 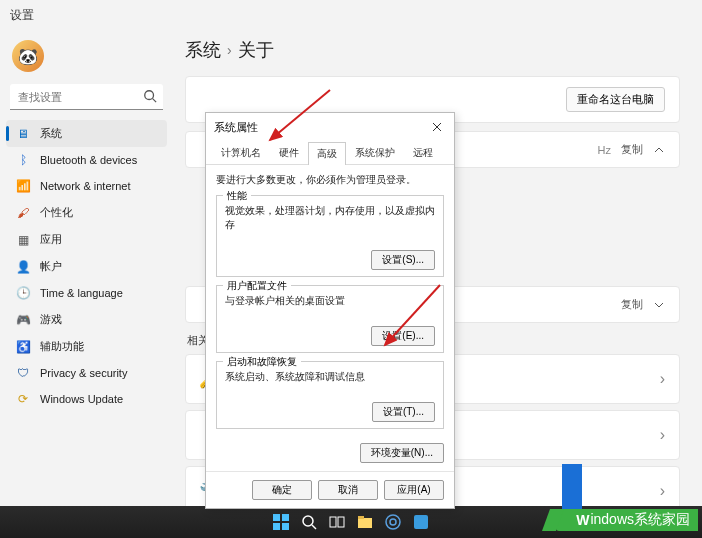 I want to click on group-0: 性能视觉效果，处理器计划，内存使用，以及虚拟内存设置(S)..., so click(x=330, y=236).